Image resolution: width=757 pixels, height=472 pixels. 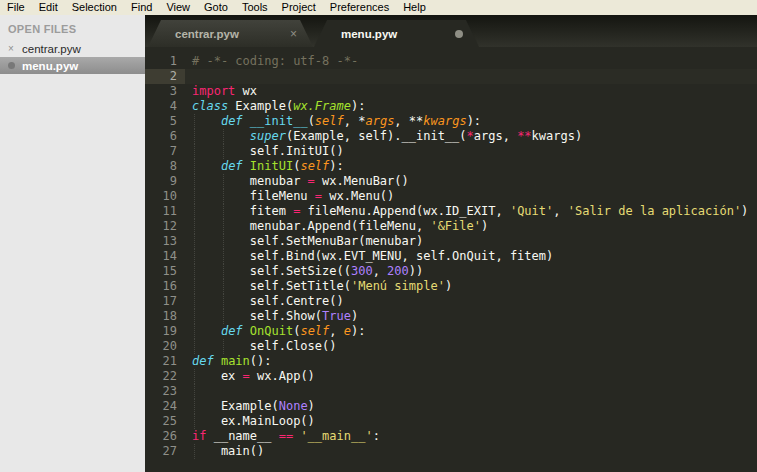 What do you see at coordinates (471, 106) in the screenshot?
I see `code-line-4: class Example(wx.Frame):` at bounding box center [471, 106].